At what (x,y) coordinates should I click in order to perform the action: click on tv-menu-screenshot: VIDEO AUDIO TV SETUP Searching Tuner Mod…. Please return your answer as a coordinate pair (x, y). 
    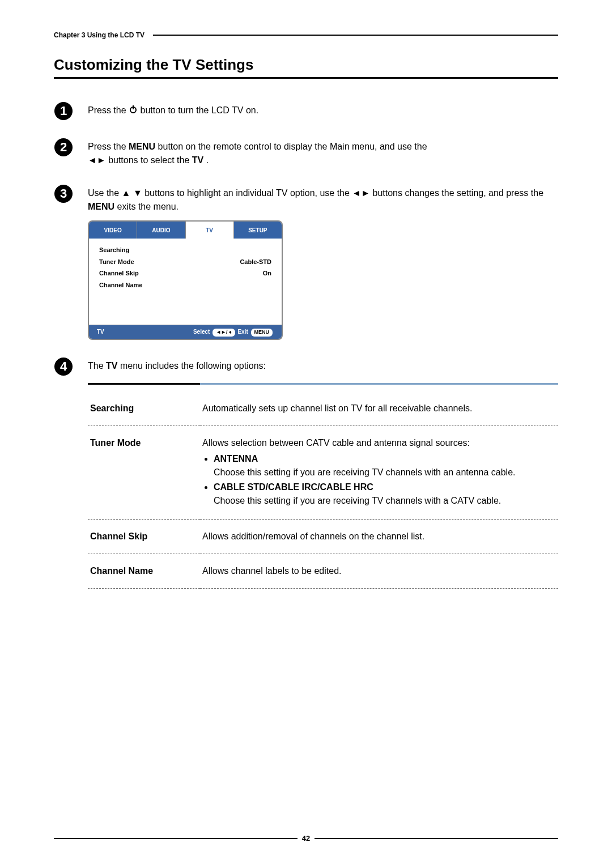
    Looking at the image, I should click on (185, 280).